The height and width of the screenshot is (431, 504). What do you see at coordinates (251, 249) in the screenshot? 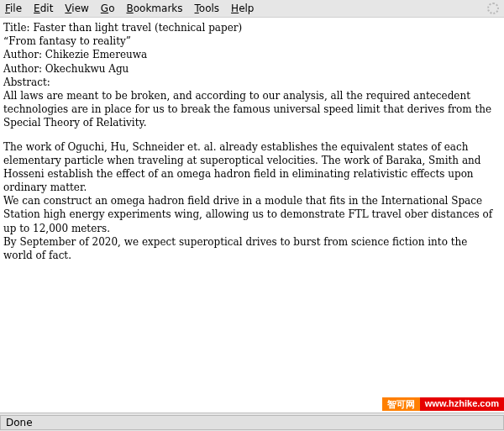
I see `abstract-p4: By September of 2020, we expect superopt…` at bounding box center [251, 249].